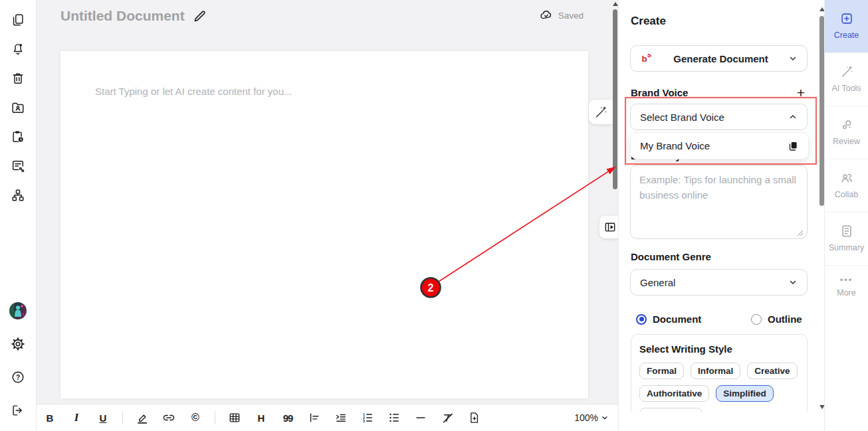 The image size is (868, 431). What do you see at coordinates (546, 15) in the screenshot?
I see `cloud-saved-icon` at bounding box center [546, 15].